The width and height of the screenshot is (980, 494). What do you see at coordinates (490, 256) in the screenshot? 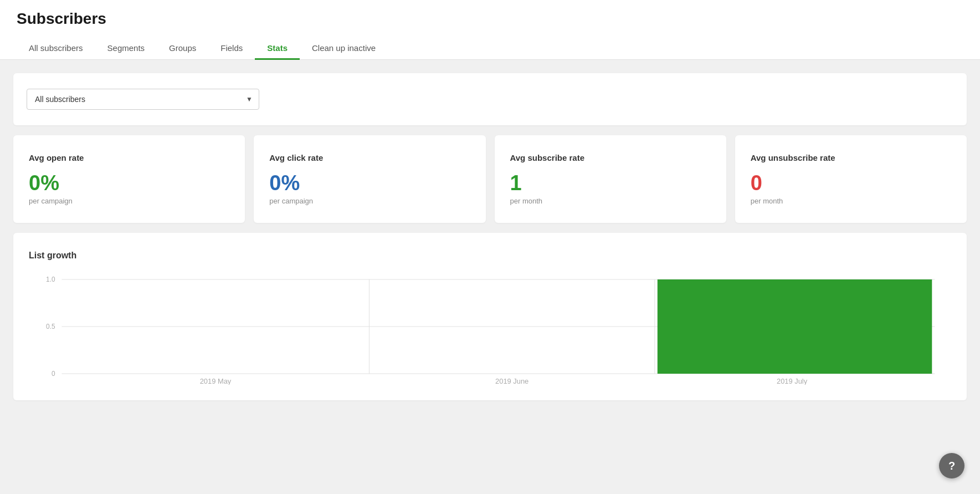
I see `chart-title: List growth` at bounding box center [490, 256].